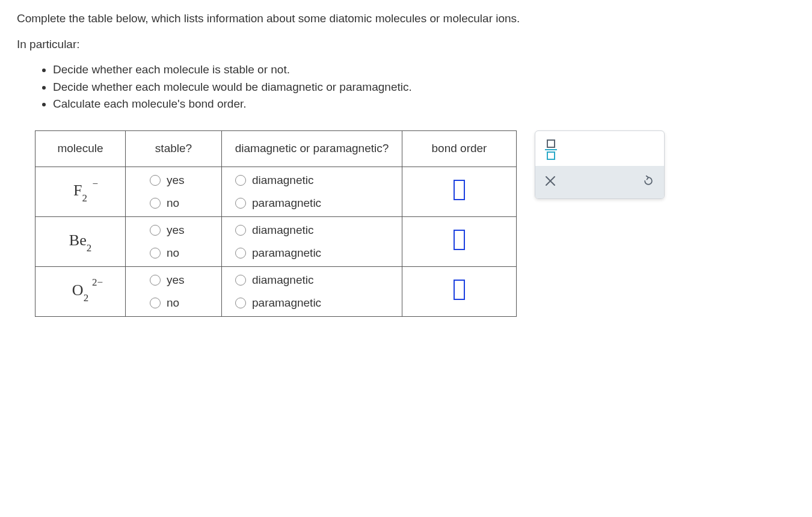 The height and width of the screenshot is (517, 812). I want to click on answer-toolbox, so click(600, 165).